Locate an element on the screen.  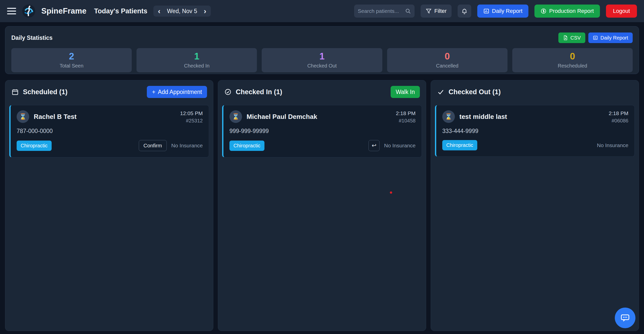
bell-icon is located at coordinates (464, 11).